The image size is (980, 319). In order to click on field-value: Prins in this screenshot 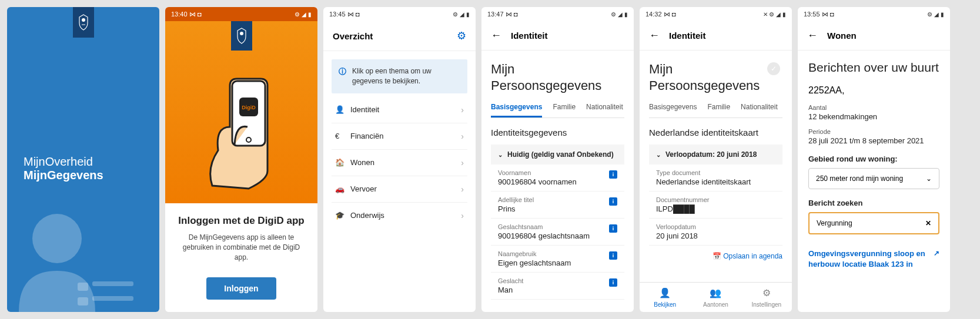, I will do `click(557, 209)`.